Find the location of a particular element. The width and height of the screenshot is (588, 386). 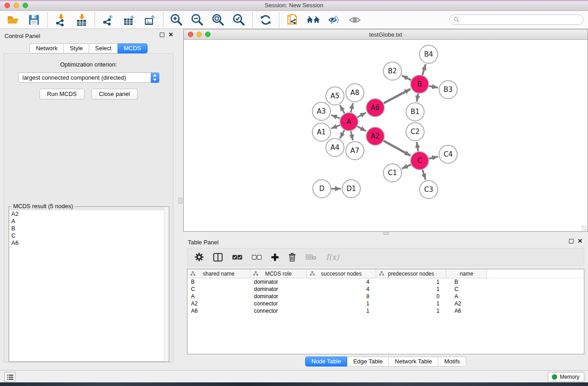

tab-select: Select is located at coordinates (103, 48).